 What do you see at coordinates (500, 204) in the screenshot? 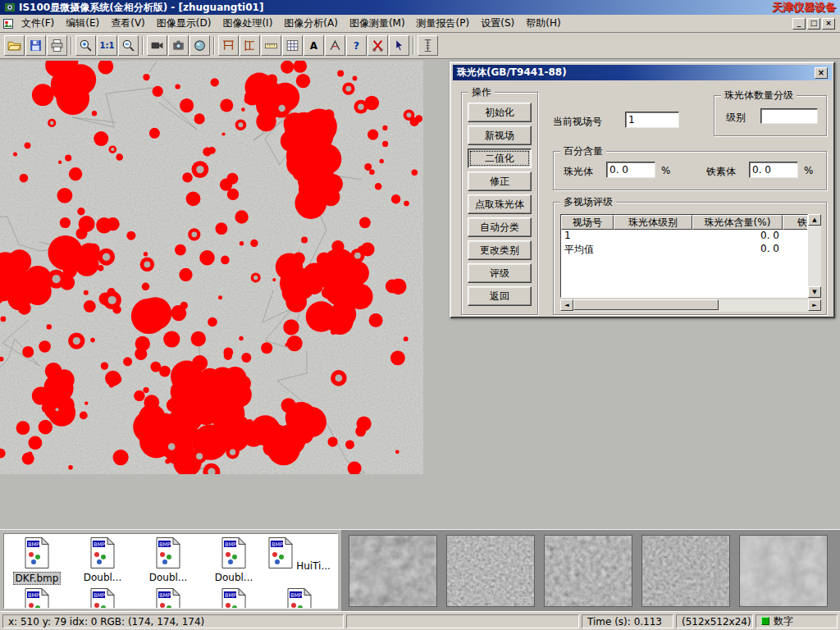
I see `pick-pearlite-button: 点取珠光体` at bounding box center [500, 204].